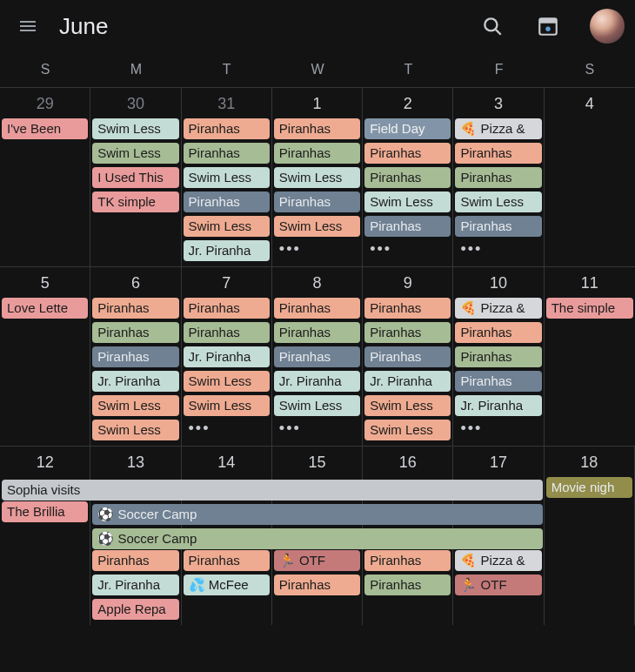  Describe the element at coordinates (590, 308) in the screenshot. I see `event-chip: The simple` at that location.